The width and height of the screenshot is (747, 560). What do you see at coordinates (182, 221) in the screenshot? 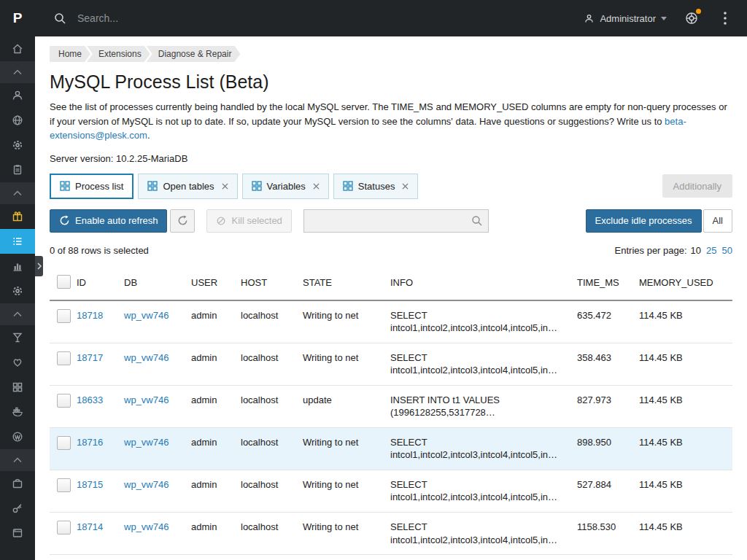
I see `refresh-button` at bounding box center [182, 221].